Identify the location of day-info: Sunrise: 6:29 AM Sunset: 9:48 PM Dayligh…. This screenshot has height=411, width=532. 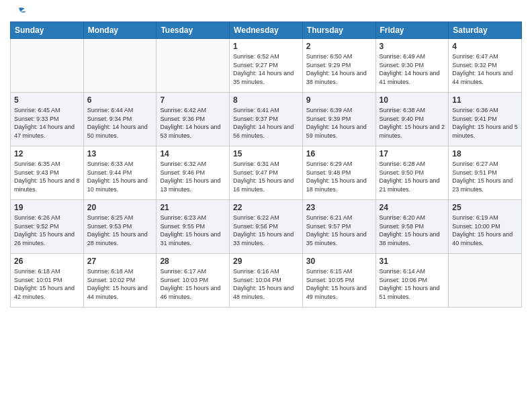
(339, 177).